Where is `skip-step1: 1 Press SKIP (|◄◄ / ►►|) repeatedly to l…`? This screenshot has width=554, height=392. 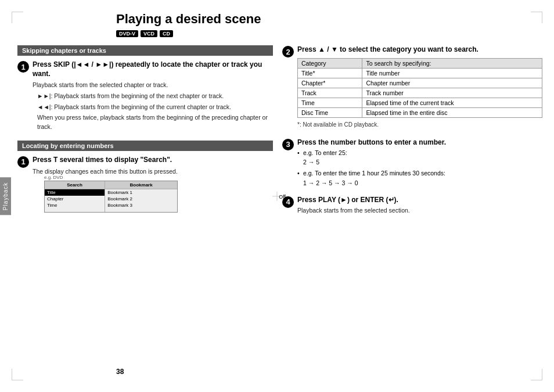 skip-step1: 1 Press SKIP (|◄◄ / ►►|) repeatedly to l… is located at coordinates (145, 97).